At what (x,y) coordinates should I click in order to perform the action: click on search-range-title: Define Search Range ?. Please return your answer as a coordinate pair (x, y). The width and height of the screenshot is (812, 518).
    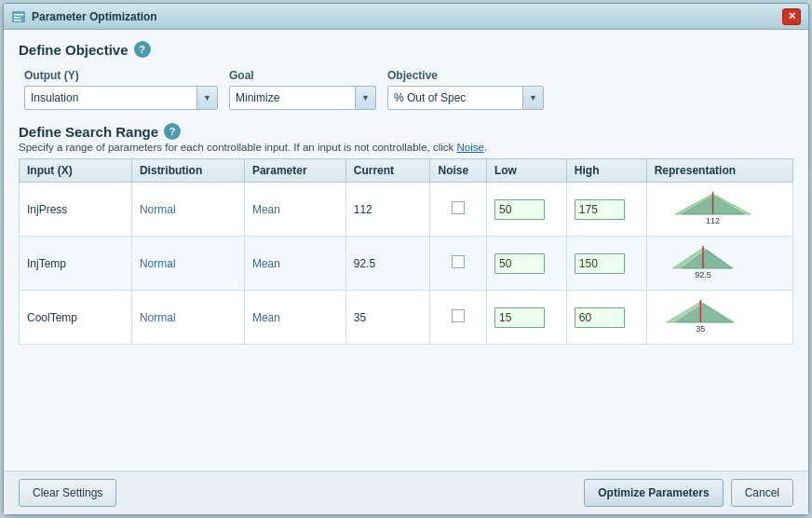
    Looking at the image, I should click on (406, 131).